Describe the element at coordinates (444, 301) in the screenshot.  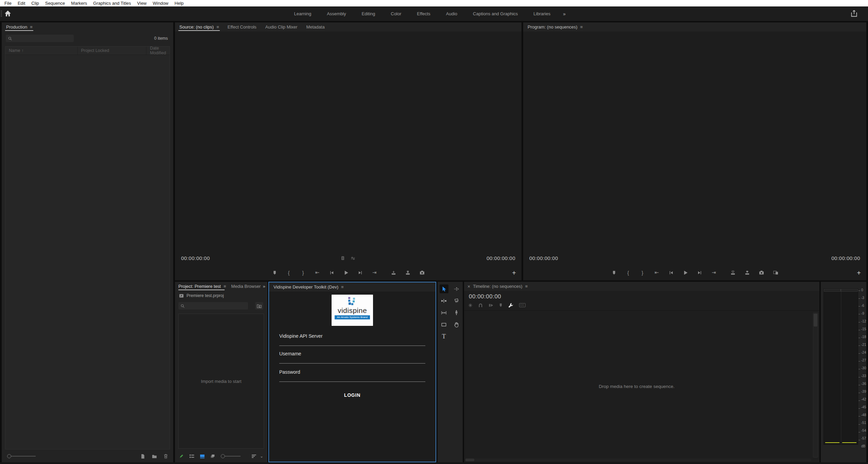
I see `ripple-edit-tool` at that location.